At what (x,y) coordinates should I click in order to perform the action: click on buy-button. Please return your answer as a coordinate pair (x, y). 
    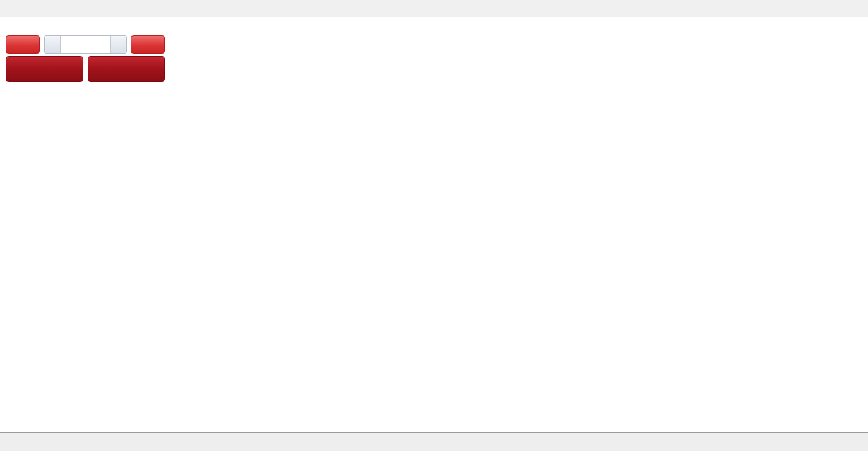
    Looking at the image, I should click on (148, 45).